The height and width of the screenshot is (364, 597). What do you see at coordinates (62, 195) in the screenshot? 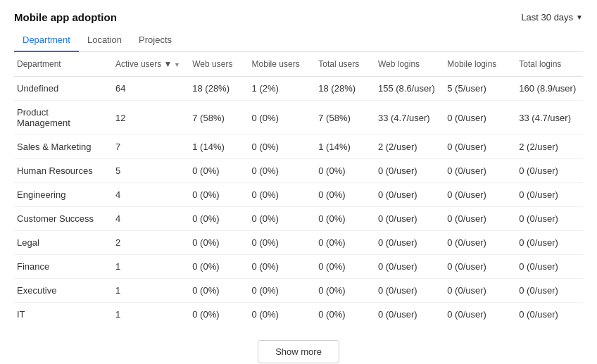
I see `cell-department: Engineering` at bounding box center [62, 195].